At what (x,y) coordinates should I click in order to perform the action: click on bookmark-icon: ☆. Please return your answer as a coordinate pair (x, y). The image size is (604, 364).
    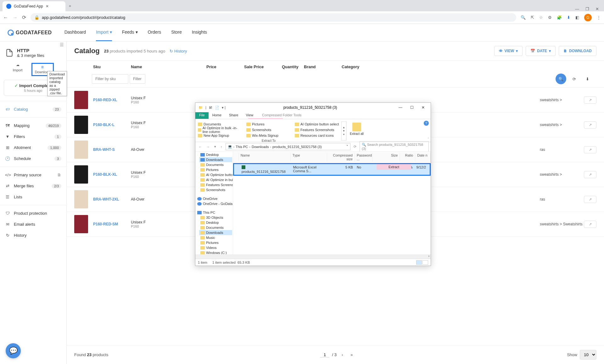
    Looking at the image, I should click on (541, 18).